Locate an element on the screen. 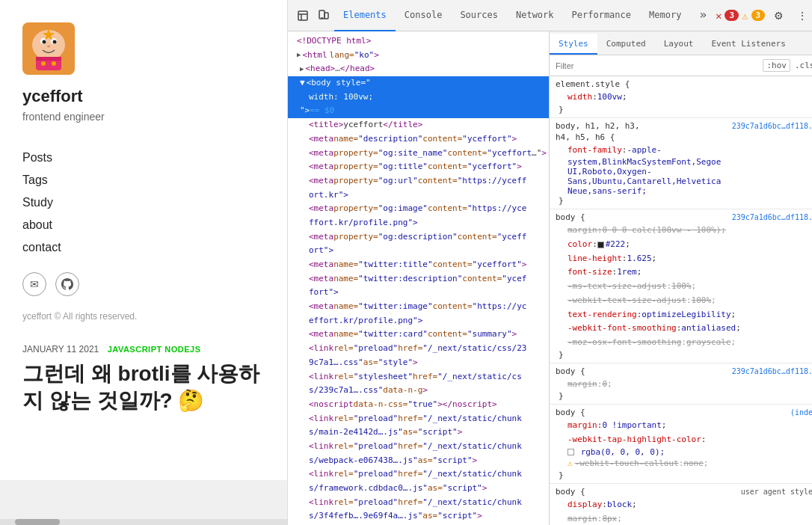 The width and height of the screenshot is (812, 525). tab-layout: Layout is located at coordinates (679, 44).